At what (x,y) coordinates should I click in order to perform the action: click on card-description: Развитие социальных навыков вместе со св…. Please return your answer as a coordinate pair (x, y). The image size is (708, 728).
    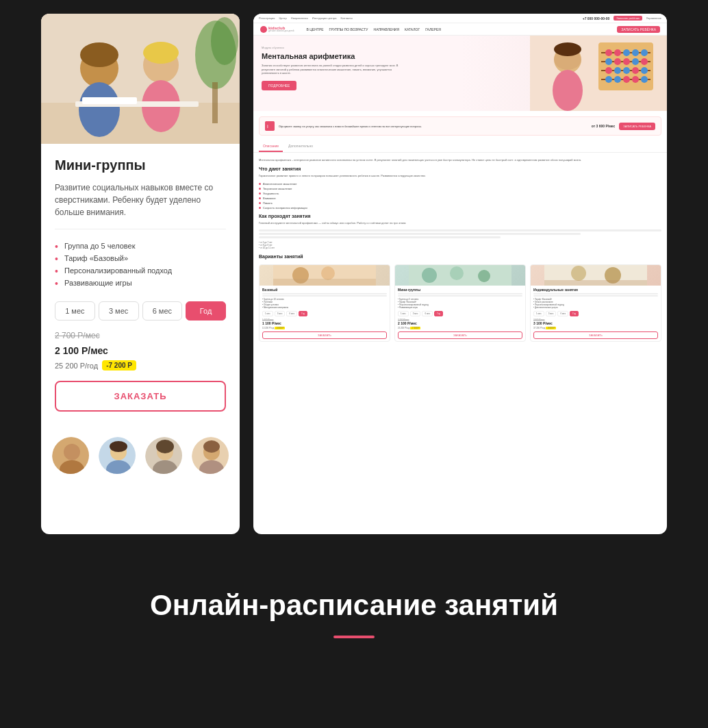
    Looking at the image, I should click on (140, 205).